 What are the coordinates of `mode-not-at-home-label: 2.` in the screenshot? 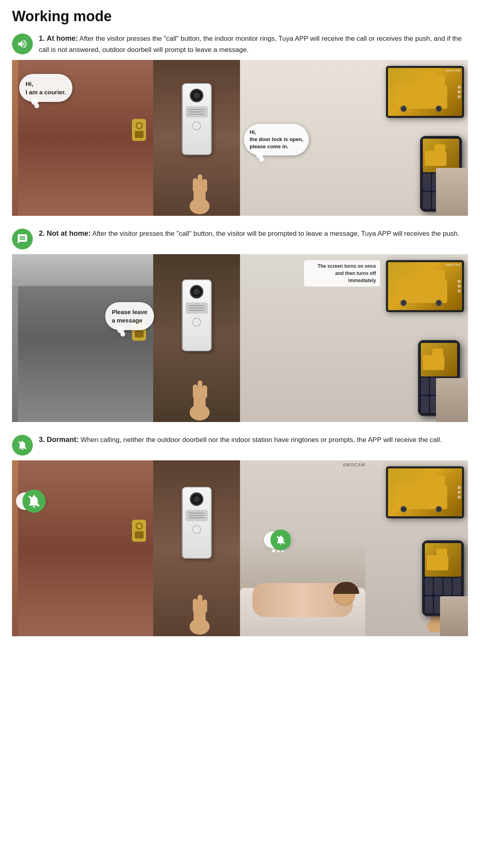 It's located at (42, 233).